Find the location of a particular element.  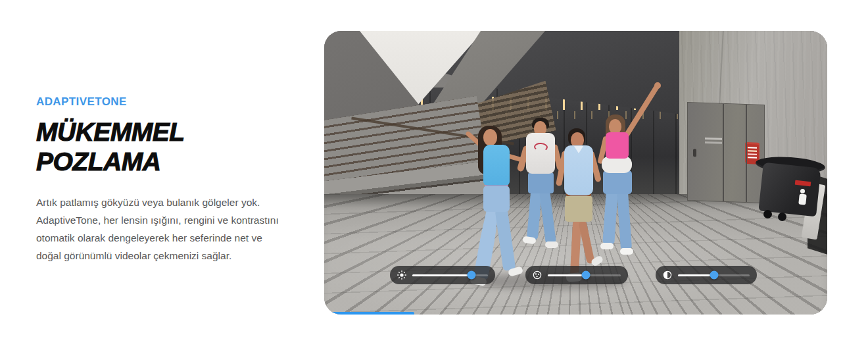

photo-trash-bin is located at coordinates (789, 190).